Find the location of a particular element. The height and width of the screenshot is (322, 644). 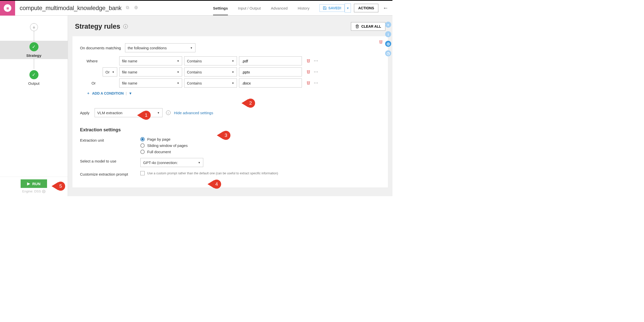

apply-method-select: VLM extraction▼ is located at coordinates (129, 113).